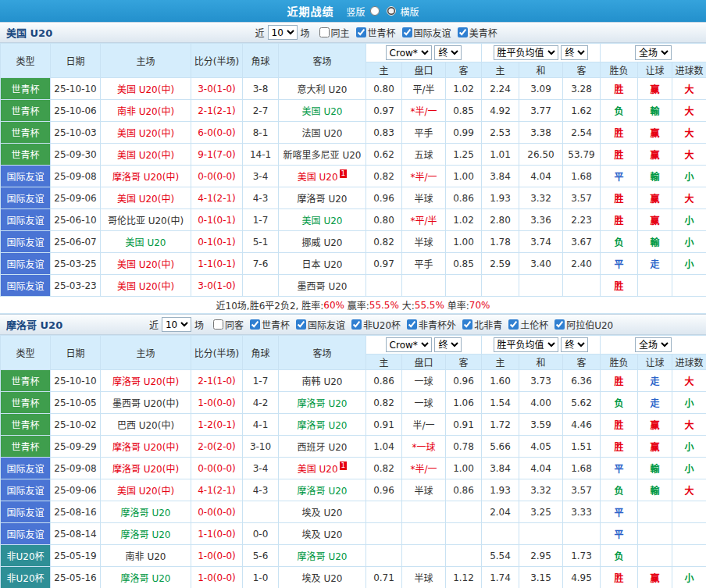 Image resolution: width=706 pixels, height=588 pixels. What do you see at coordinates (655, 111) in the screenshot?
I see `result-handicap-cell: 輸` at bounding box center [655, 111].